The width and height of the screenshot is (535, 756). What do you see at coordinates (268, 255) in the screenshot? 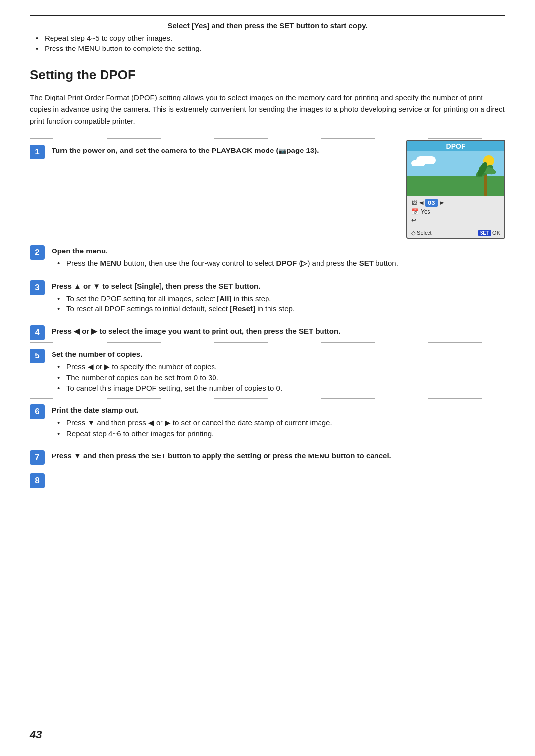
I see `step-2-container: 2 Open the menu. Press the MENU button, …` at bounding box center [268, 255].